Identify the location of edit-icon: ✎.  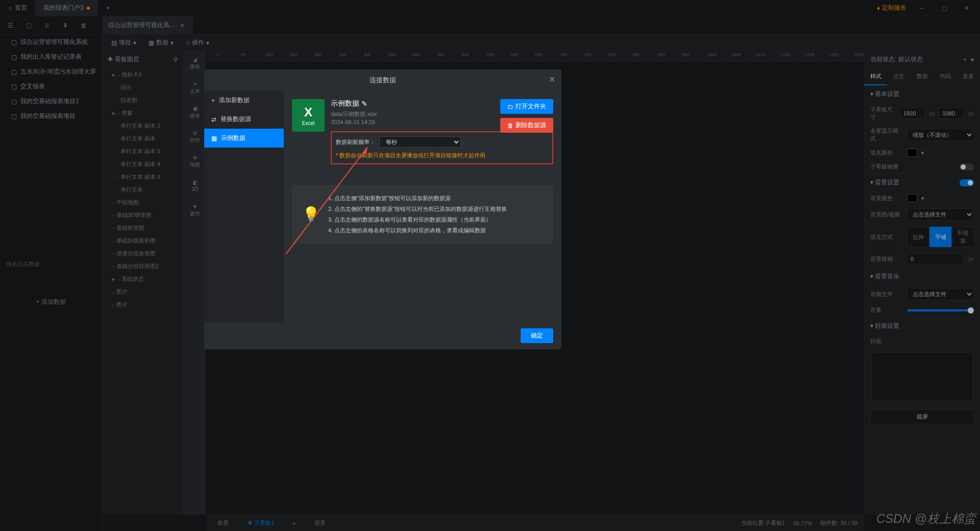
(364, 104).